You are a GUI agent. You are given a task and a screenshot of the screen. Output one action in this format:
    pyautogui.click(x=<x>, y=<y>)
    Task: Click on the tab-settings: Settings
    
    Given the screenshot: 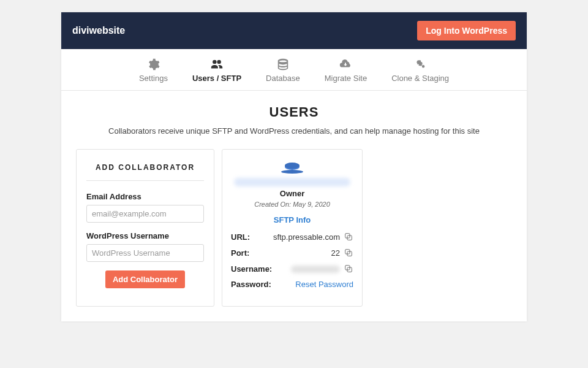 What is the action you would take?
    pyautogui.click(x=153, y=70)
    